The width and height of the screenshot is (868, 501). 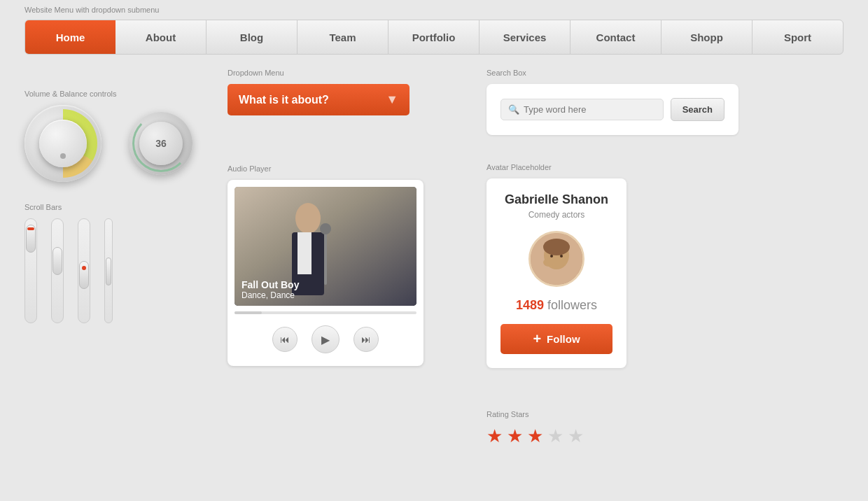 What do you see at coordinates (326, 273) in the screenshot?
I see `audio-player-card: Fall Out Boy Dance, Dance ⏮ ▶` at bounding box center [326, 273].